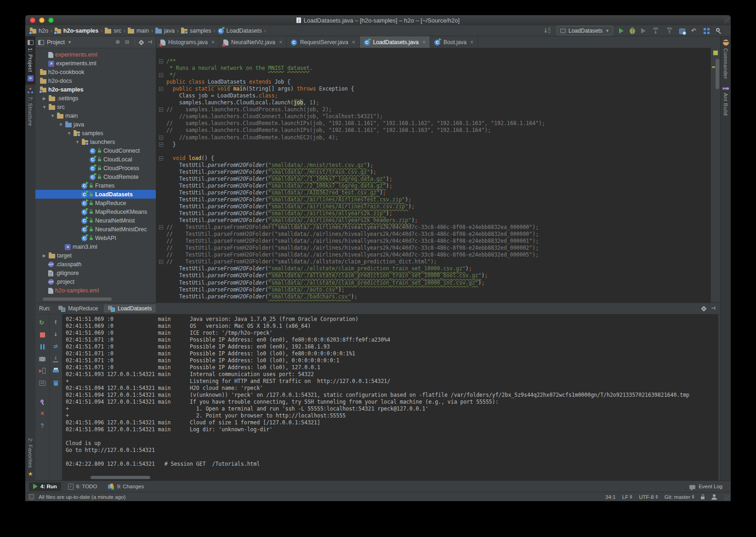 The image size is (756, 537). I want to click on breadcrumb-item-samples: samples, so click(196, 31).